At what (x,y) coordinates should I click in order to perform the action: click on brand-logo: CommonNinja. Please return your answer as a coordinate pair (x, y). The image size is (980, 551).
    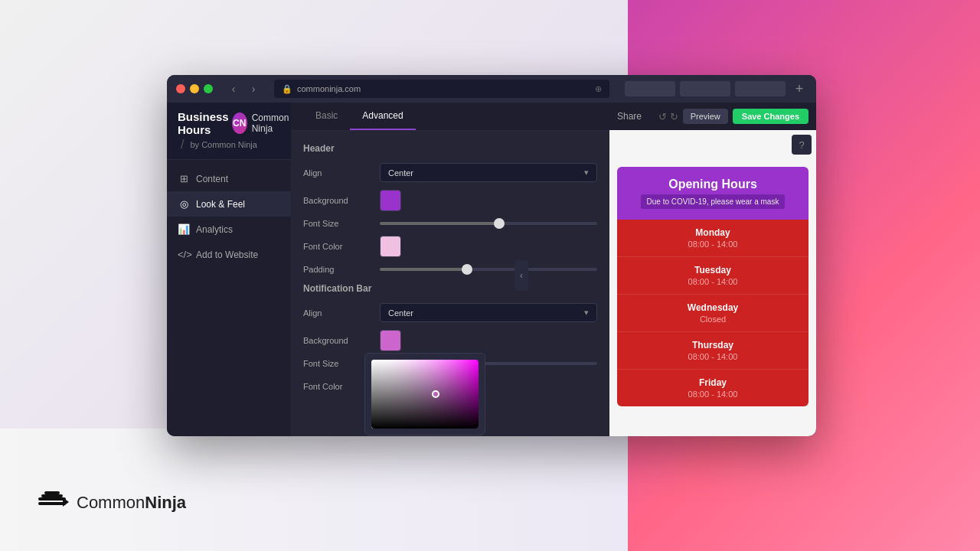
    Looking at the image, I should click on (112, 503).